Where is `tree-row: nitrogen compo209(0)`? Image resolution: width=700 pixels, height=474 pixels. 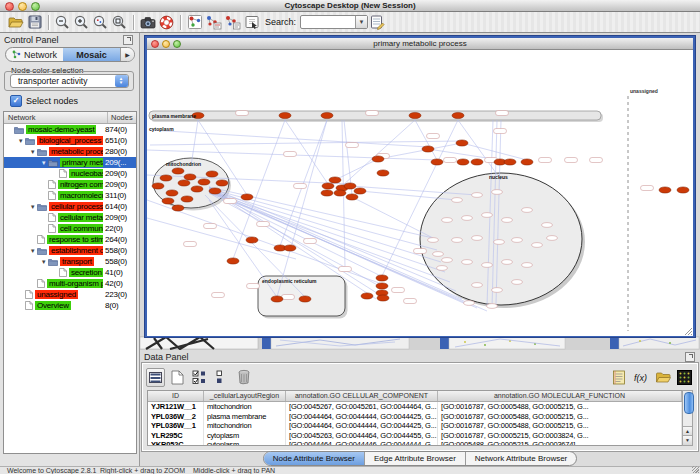
tree-row: nitrogen compo209(0) is located at coordinates (70, 184).